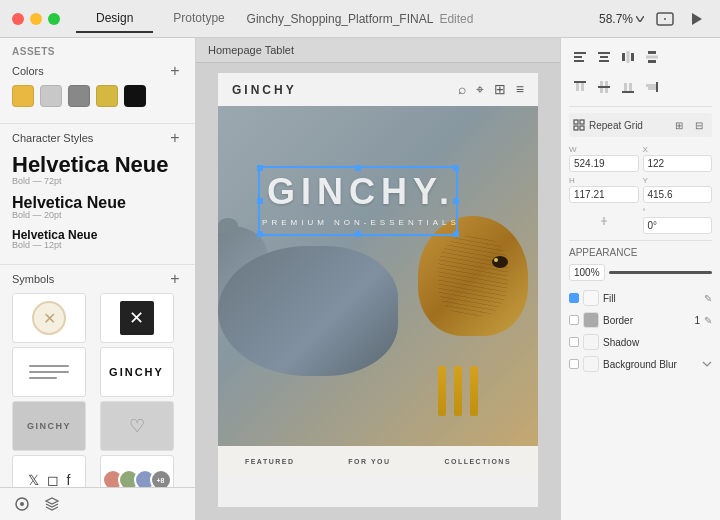 This screenshot has height=520, width=720. Describe the element at coordinates (604, 57) in the screenshot. I see `align-center-icon` at that location.